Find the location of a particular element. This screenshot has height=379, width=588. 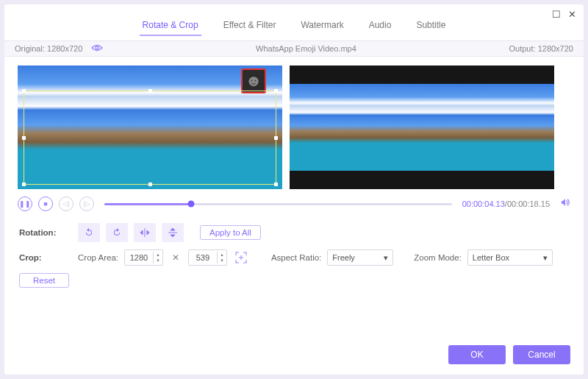

times-symbol: ✕ is located at coordinates (176, 258).